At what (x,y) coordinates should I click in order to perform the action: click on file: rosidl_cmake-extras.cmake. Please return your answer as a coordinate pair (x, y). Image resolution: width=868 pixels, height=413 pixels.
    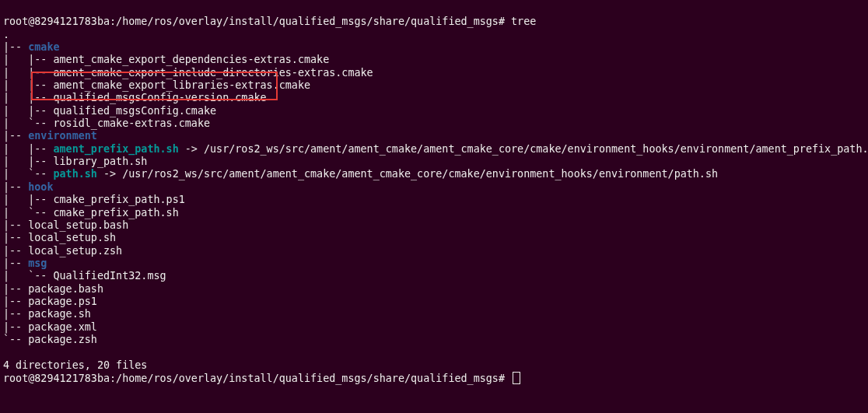
    Looking at the image, I should click on (132, 123).